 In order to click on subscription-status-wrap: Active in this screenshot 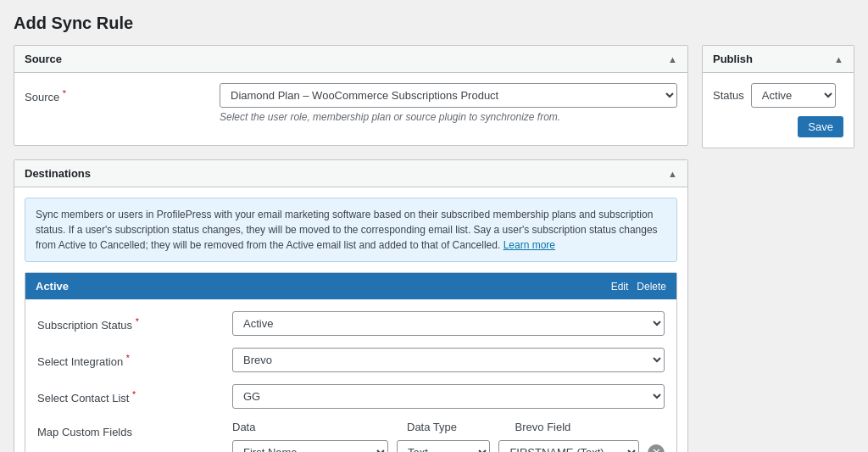, I will do `click(448, 324)`.